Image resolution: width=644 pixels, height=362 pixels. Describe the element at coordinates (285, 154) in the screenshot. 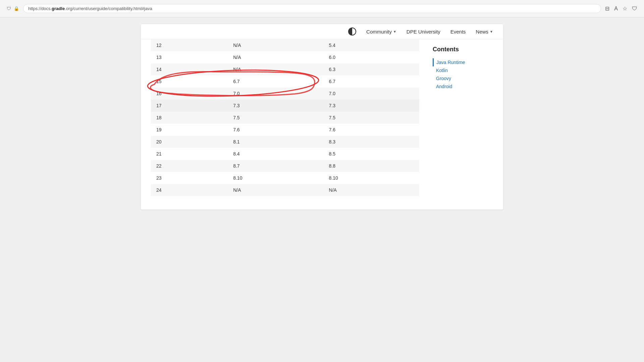

I see `table-row: 218.48.5` at that location.